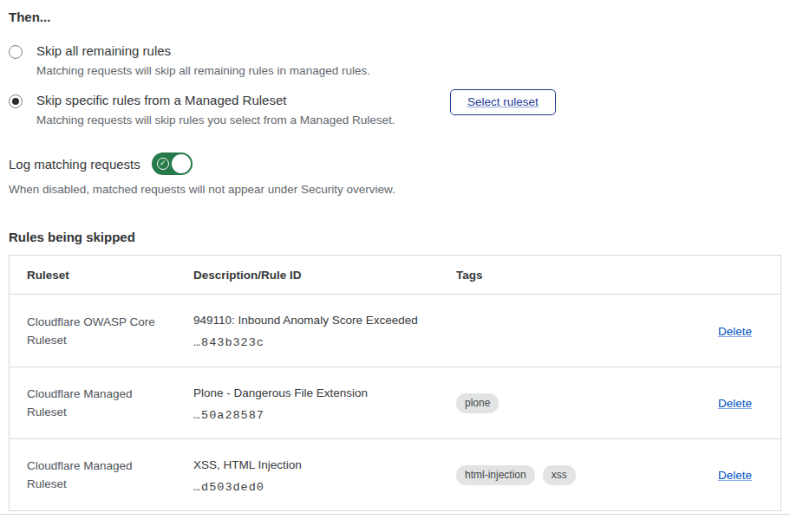 The width and height of the screenshot is (790, 532). I want to click on row-rule-id: …50a28587, so click(324, 416).